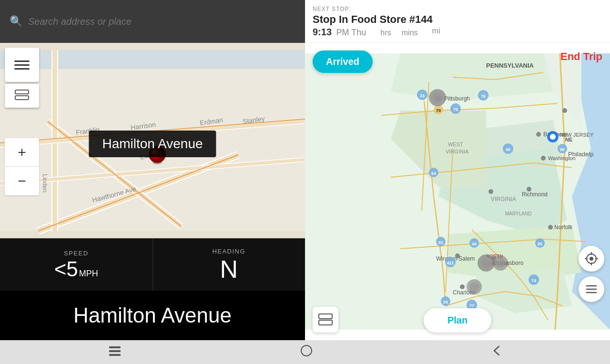 Image resolution: width=610 pixels, height=364 pixels. What do you see at coordinates (152, 264) in the screenshot?
I see `speed-heading-bar: SPEED <5MPH HEADING N` at bounding box center [152, 264].